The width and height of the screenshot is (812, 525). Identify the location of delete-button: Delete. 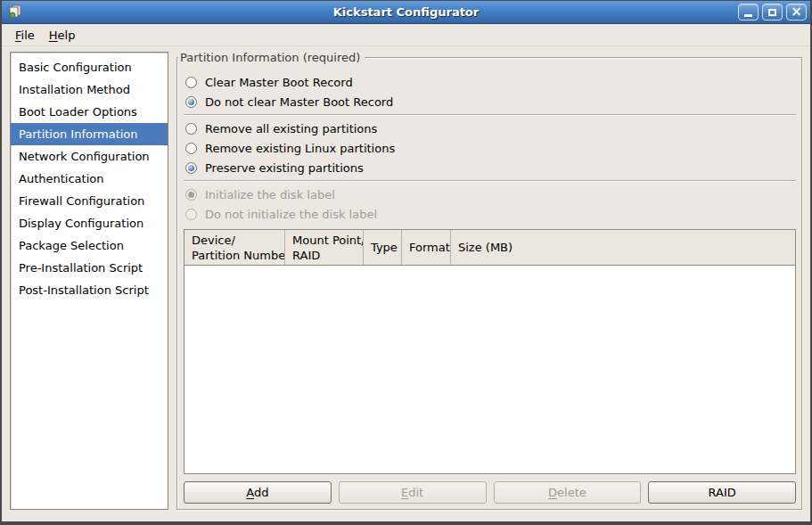
(568, 492).